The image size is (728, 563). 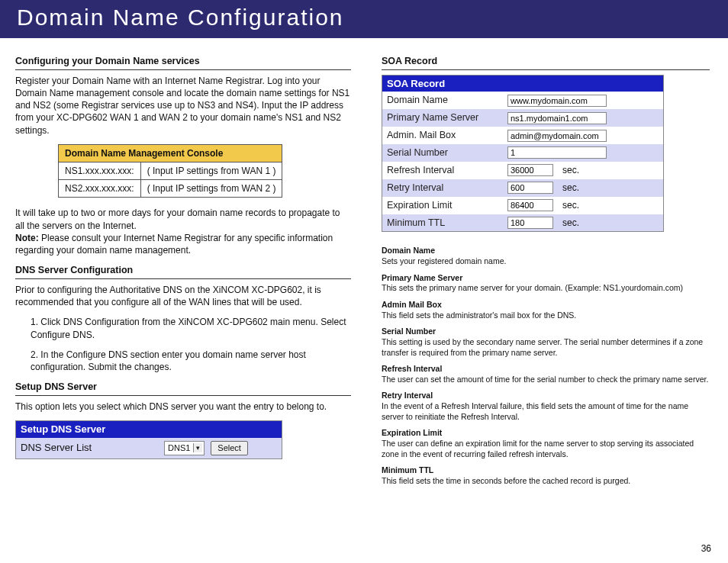 What do you see at coordinates (523, 153) in the screenshot?
I see `soa-row: Serial Number` at bounding box center [523, 153].